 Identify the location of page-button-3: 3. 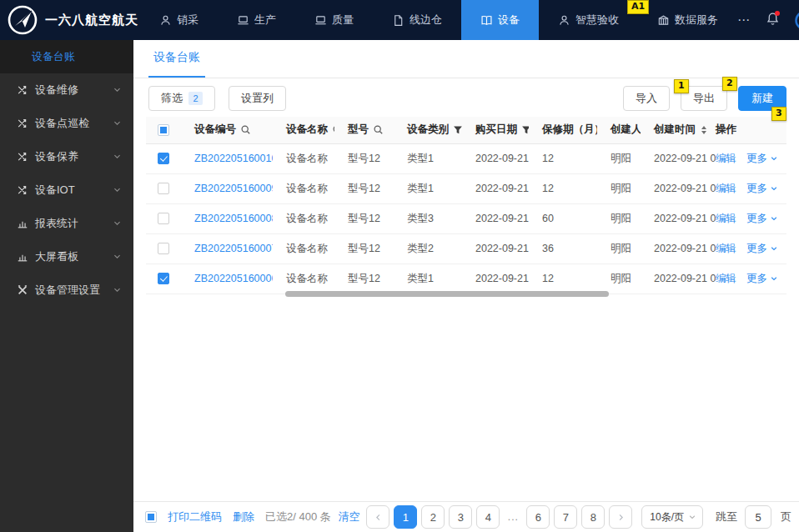
(460, 517).